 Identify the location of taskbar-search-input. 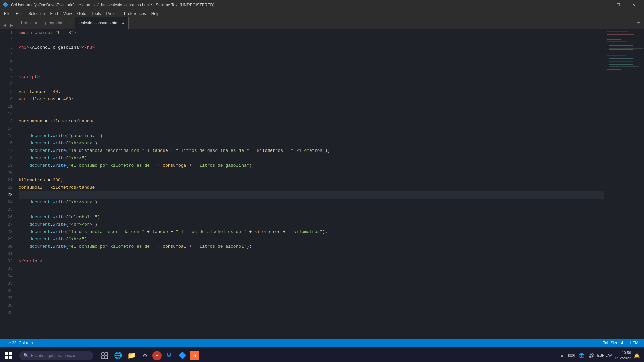
(59, 356).